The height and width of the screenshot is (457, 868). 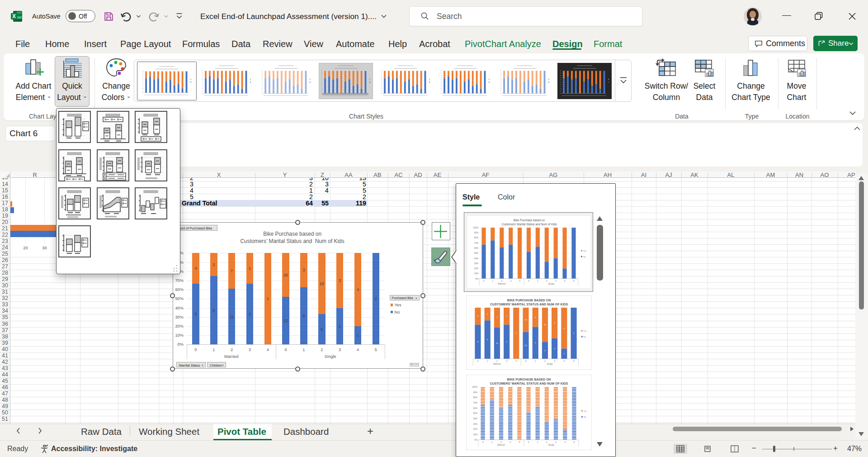 What do you see at coordinates (529, 220) in the screenshot?
I see `svg-text: Bike Purchase based on` at bounding box center [529, 220].